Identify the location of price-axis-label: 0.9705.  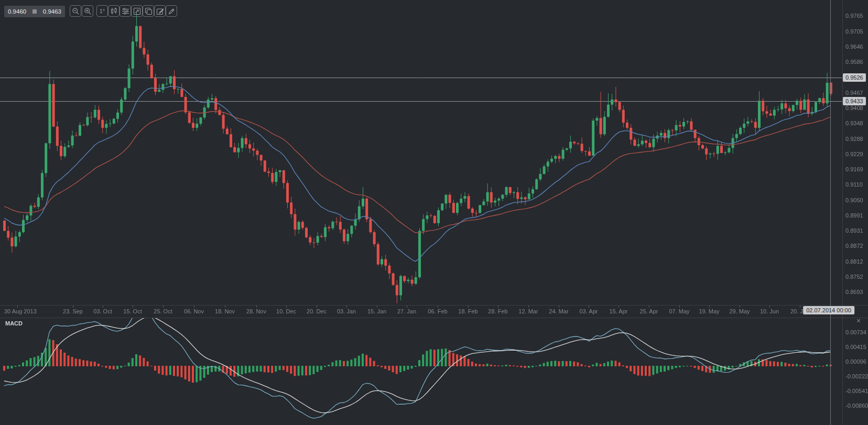
(854, 31).